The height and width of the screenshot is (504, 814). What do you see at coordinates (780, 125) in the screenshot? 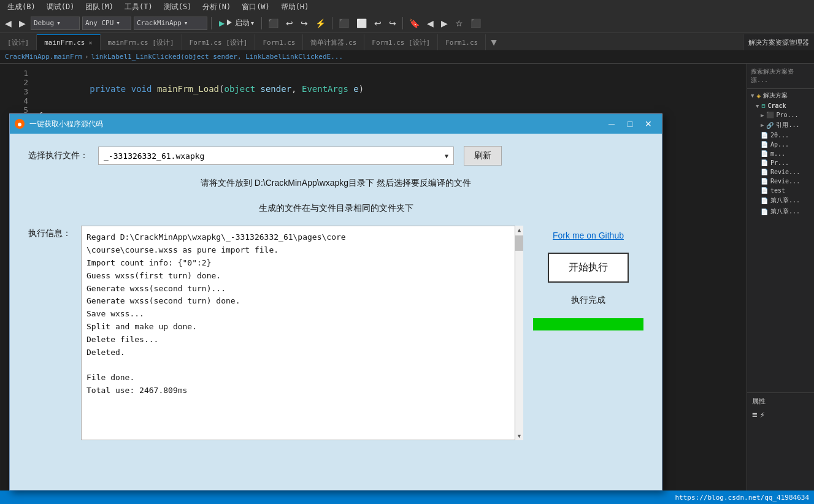
I see `tree-ref: ▶ 🔗 引用...` at bounding box center [780, 125].